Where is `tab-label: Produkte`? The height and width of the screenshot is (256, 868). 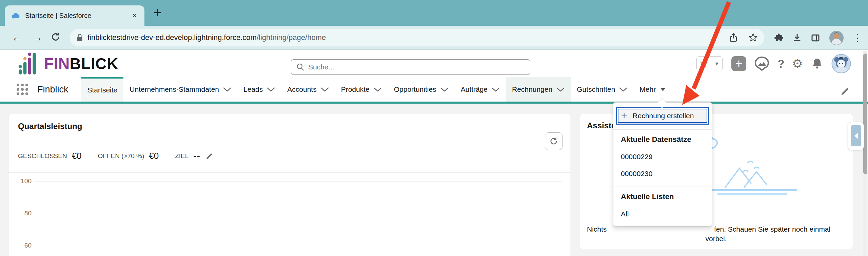 tab-label: Produkte is located at coordinates (355, 89).